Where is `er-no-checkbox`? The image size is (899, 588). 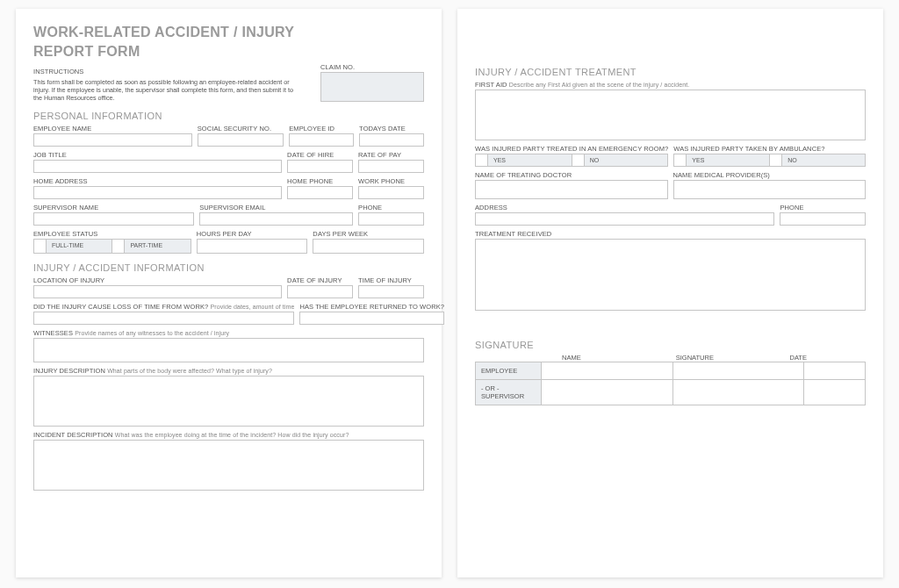 er-no-checkbox is located at coordinates (579, 160).